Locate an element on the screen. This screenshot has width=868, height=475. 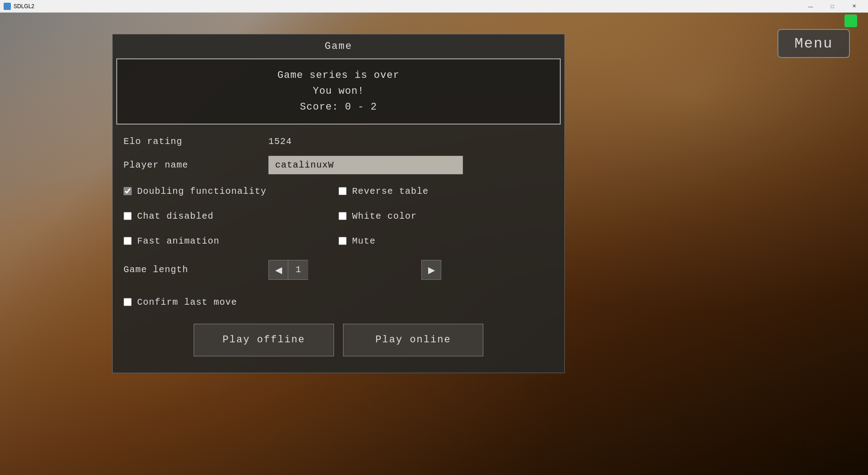
elo-rating-row: Elo rating 1524 is located at coordinates (339, 141).